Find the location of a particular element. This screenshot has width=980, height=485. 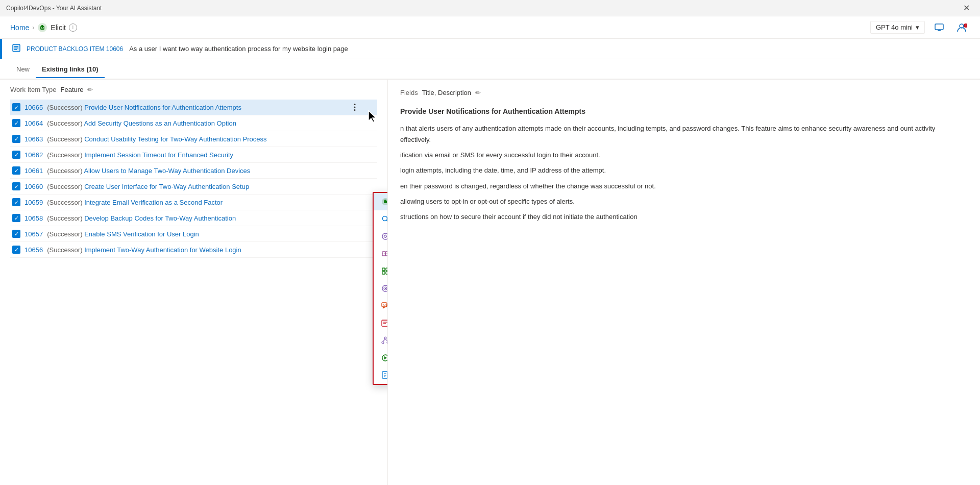

work-item-title-link: Conduct Usability Testing for Two-Way Au… is located at coordinates (176, 139).